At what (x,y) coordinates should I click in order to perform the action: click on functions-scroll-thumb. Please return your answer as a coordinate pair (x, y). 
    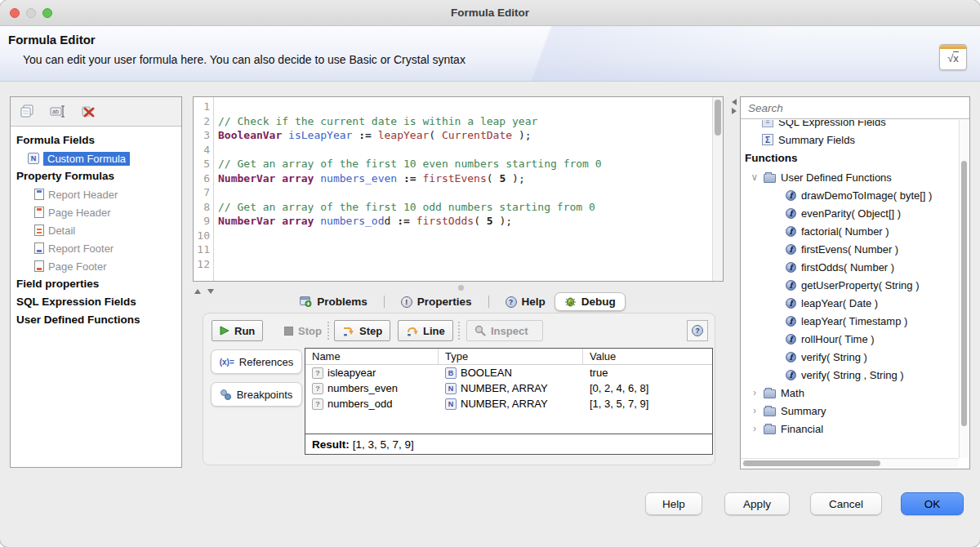
    Looking at the image, I should click on (964, 294).